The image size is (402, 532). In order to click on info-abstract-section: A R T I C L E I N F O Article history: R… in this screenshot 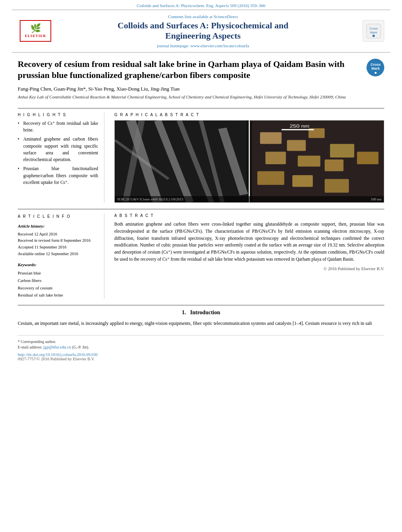, I will do `click(201, 256)`.